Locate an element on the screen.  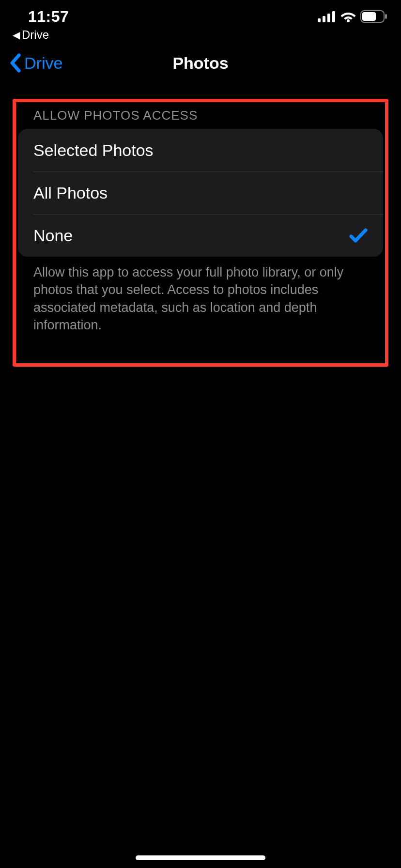
option-all-photos: All Photos is located at coordinates (200, 193).